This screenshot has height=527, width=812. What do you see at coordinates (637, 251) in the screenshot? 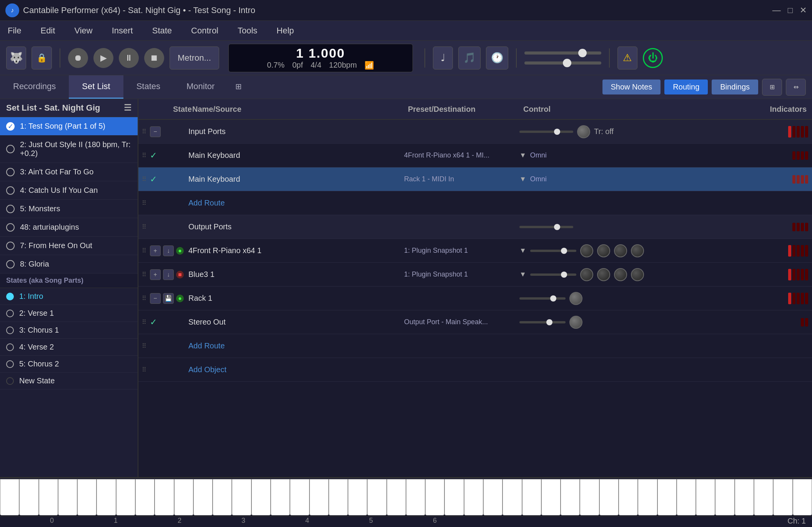
I see `4front-knob-4` at bounding box center [637, 251].